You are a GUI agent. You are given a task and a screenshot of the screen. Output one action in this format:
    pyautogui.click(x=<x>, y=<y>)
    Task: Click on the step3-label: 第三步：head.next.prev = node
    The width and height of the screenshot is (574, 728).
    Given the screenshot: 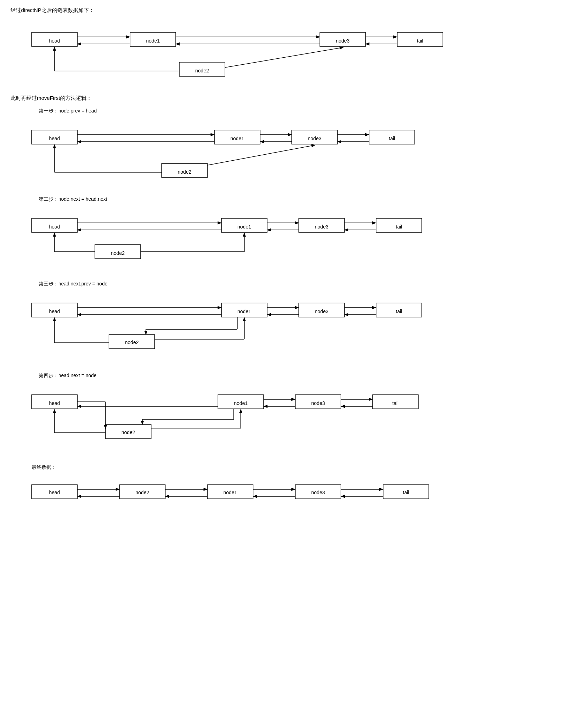 What is the action you would take?
    pyautogui.click(x=287, y=284)
    